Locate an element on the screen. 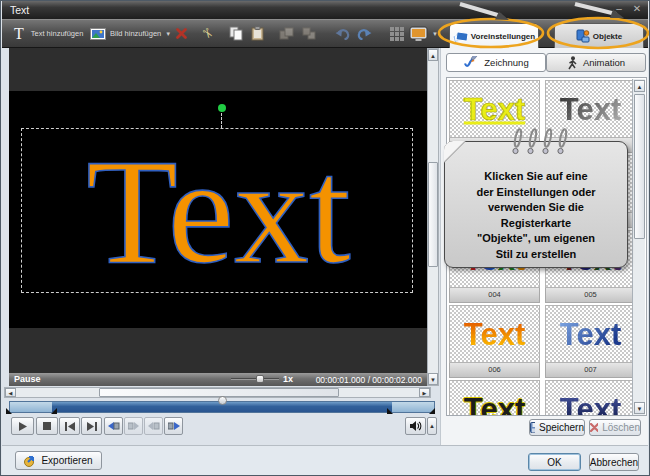 The image size is (650, 476). tab-animation: Animation is located at coordinates (596, 62).